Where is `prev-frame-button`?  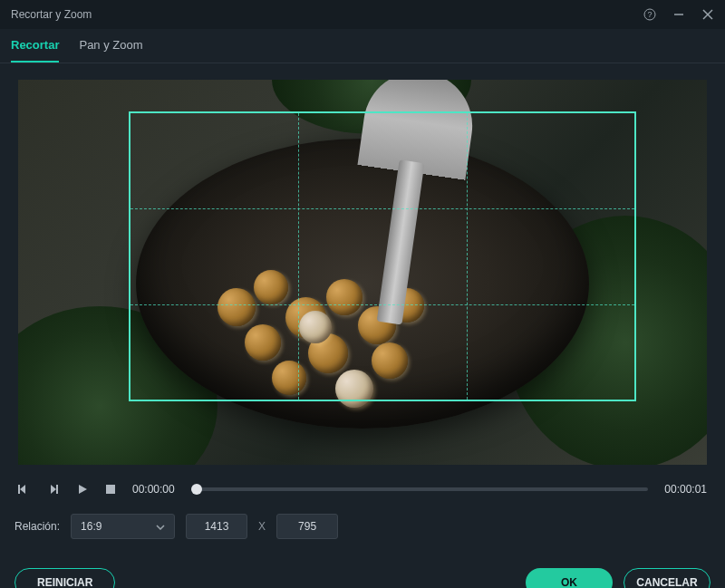 prev-frame-button is located at coordinates (24, 489).